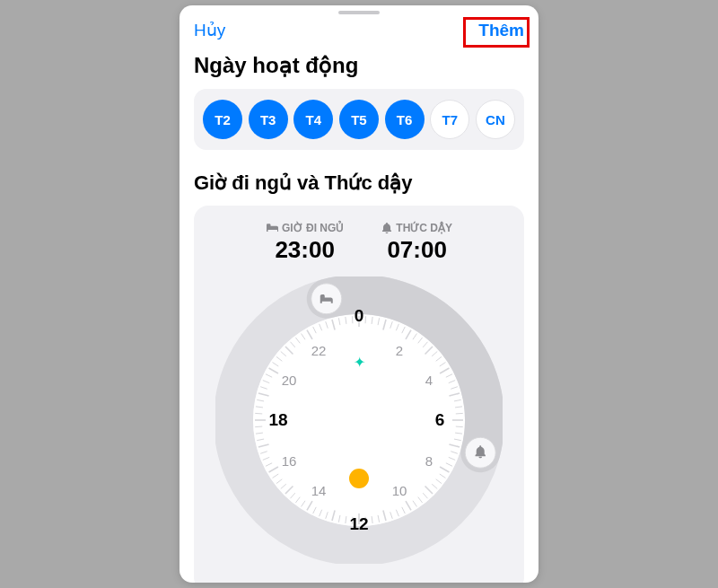  I want to click on days-picker-row: T2T3T4T5T6T7CN, so click(359, 119).